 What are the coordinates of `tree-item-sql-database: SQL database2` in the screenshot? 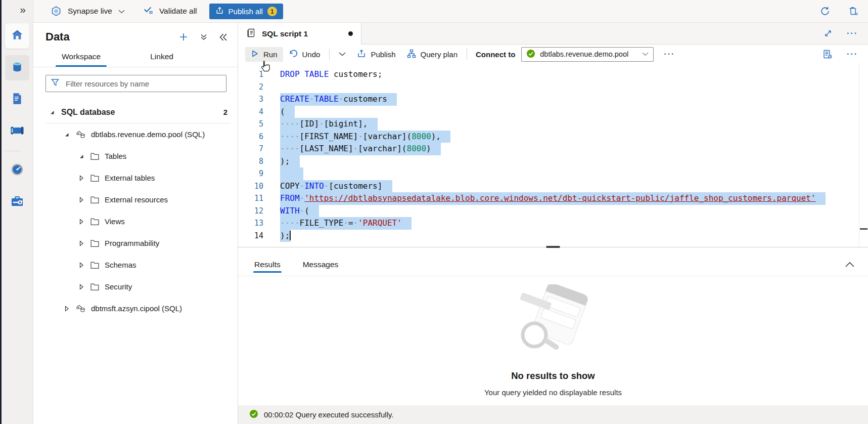 It's located at (135, 112).